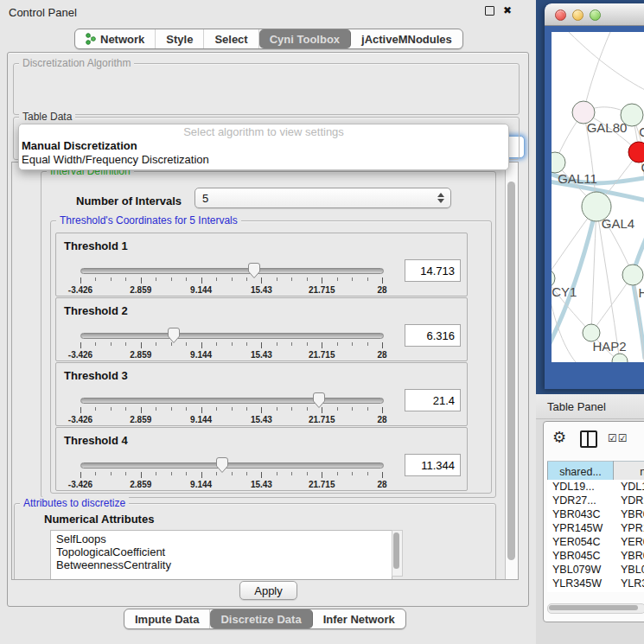 This screenshot has width=644, height=644. Describe the element at coordinates (398, 553) in the screenshot. I see `attributes-list-scrollbar` at that location.